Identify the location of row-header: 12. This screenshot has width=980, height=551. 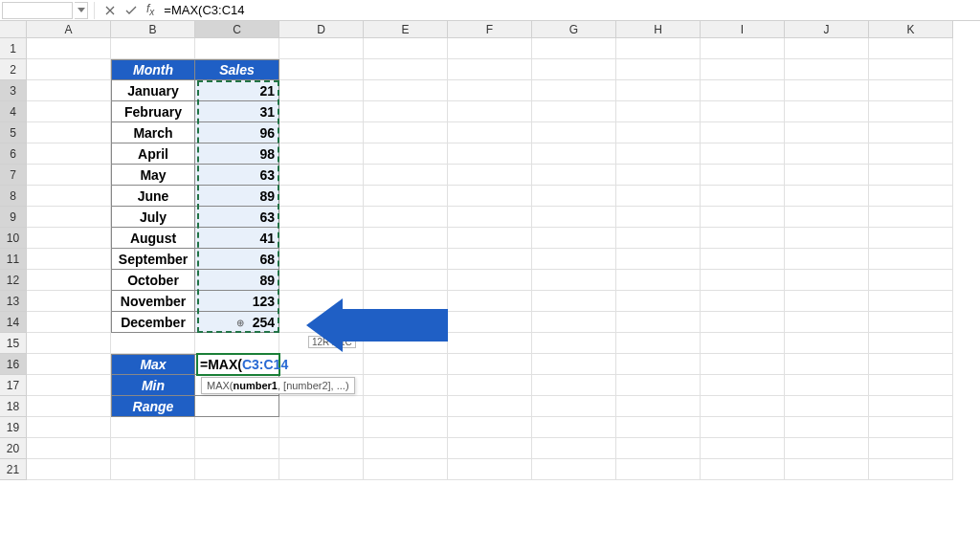
(13, 280).